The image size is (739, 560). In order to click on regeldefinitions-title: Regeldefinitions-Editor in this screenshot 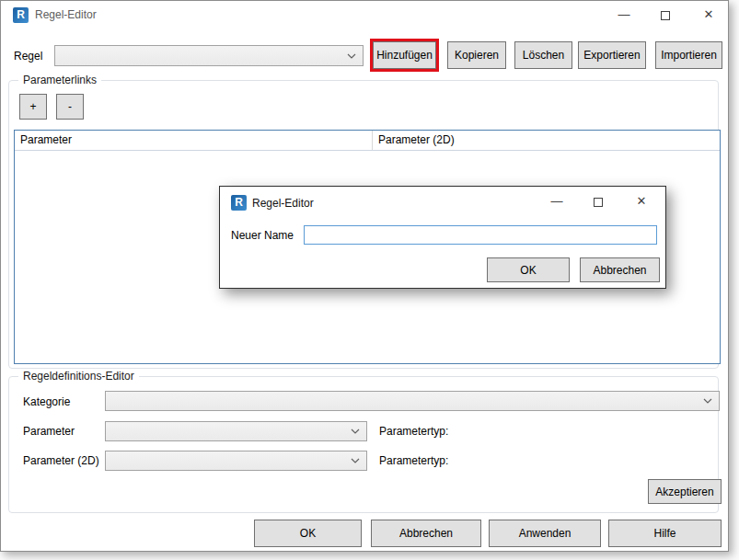, I will do `click(79, 376)`.